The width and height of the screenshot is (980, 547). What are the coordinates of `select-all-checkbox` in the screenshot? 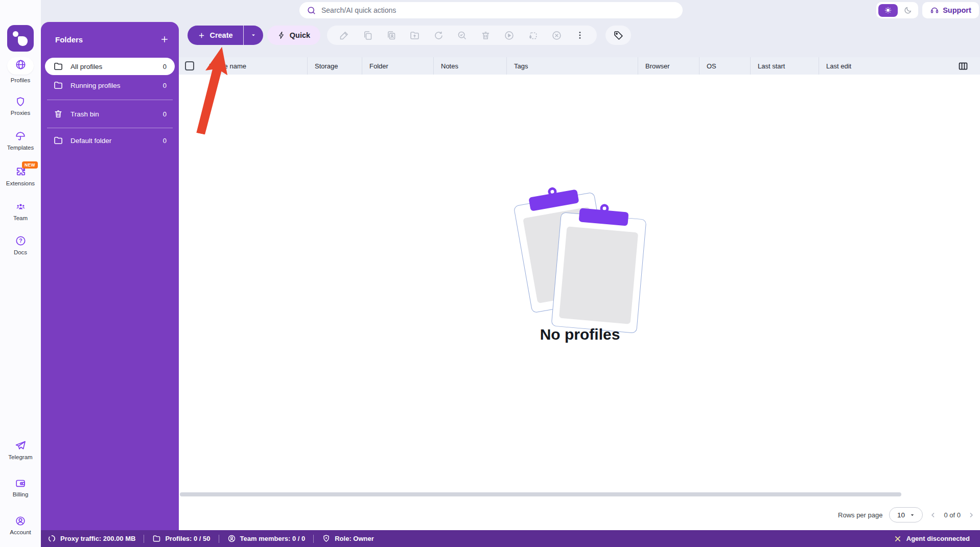 It's located at (190, 66).